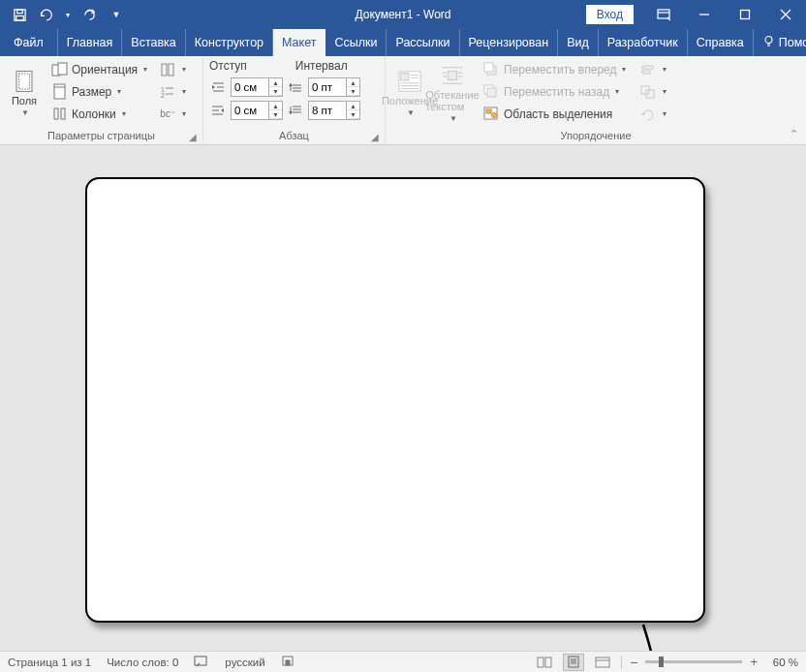 This screenshot has height=672, width=806. Describe the element at coordinates (510, 43) in the screenshot. I see `tab-review: Рецензирован` at that location.